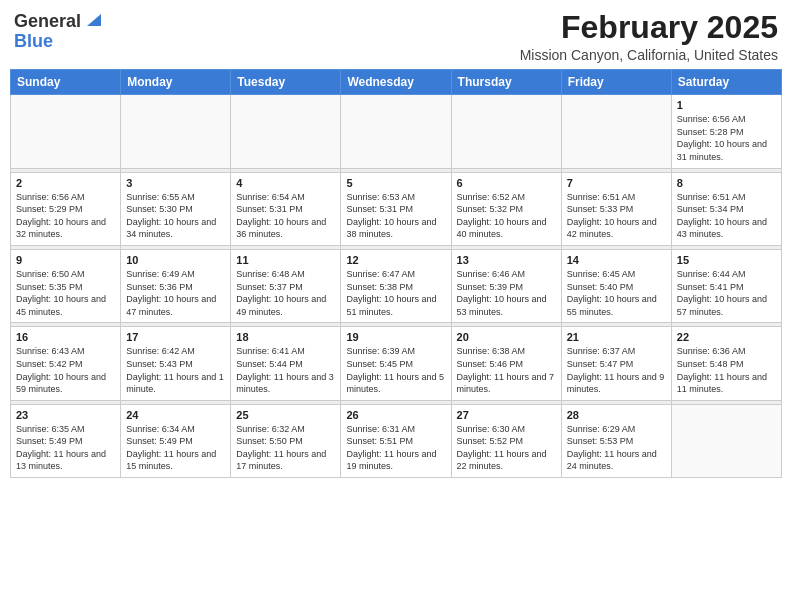 This screenshot has height=612, width=792. I want to click on calendar-week-row: 2Sunrise: 6:56 AM Sunset: 5:29 PM Daylig…, so click(396, 208).